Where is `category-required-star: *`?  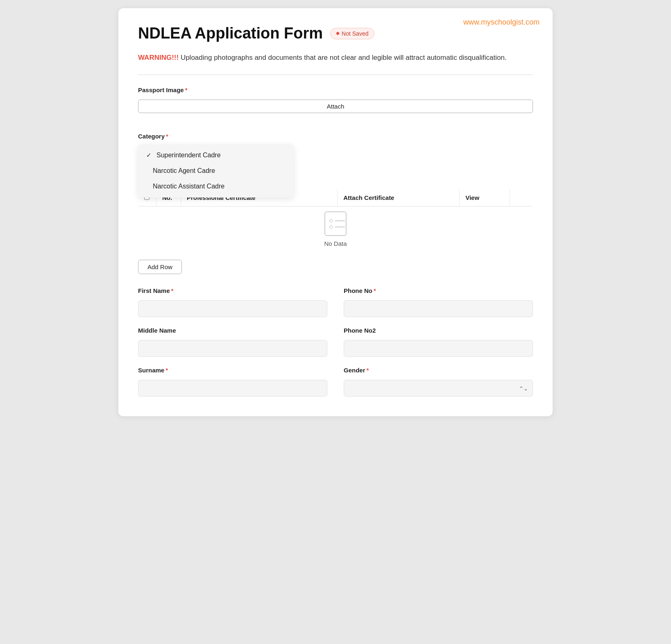 category-required-star: * is located at coordinates (167, 136).